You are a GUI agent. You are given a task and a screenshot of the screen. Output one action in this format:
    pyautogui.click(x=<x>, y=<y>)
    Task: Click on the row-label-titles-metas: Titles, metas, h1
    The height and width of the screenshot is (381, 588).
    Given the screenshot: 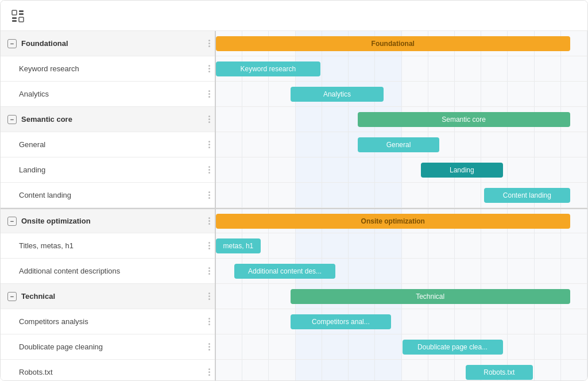 What is the action you would take?
    pyautogui.click(x=111, y=246)
    